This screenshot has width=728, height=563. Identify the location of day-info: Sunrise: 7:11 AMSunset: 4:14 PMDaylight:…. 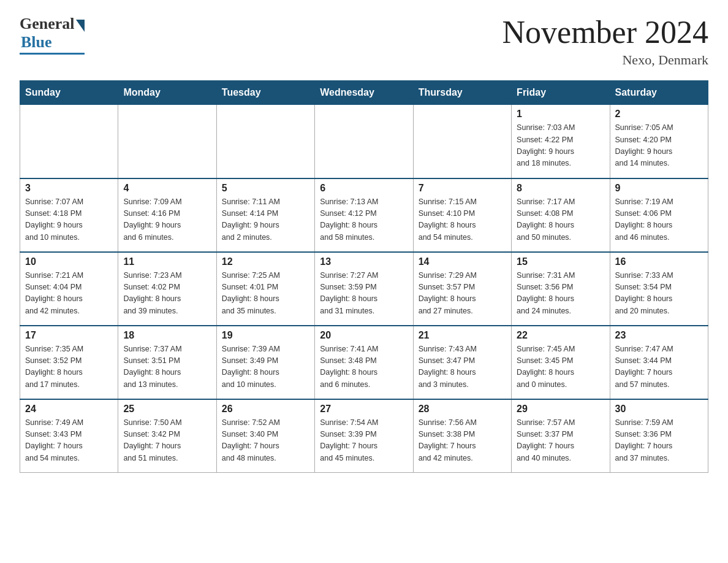
(266, 220).